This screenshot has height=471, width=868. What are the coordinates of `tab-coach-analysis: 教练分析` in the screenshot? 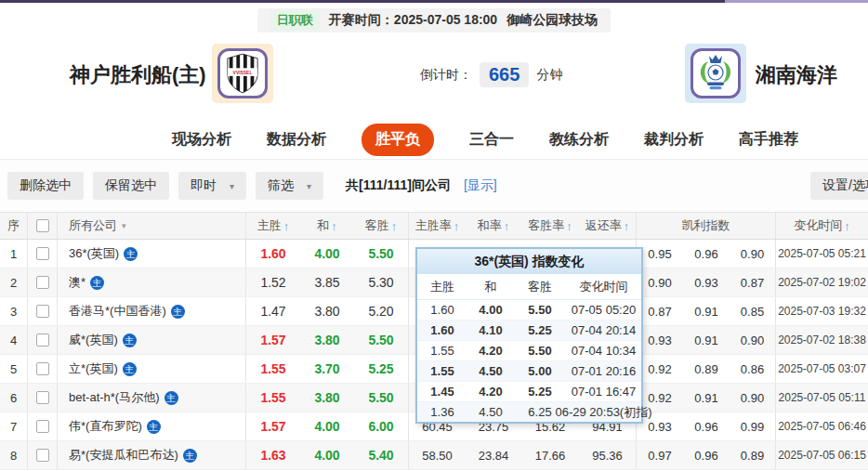 It's located at (579, 139).